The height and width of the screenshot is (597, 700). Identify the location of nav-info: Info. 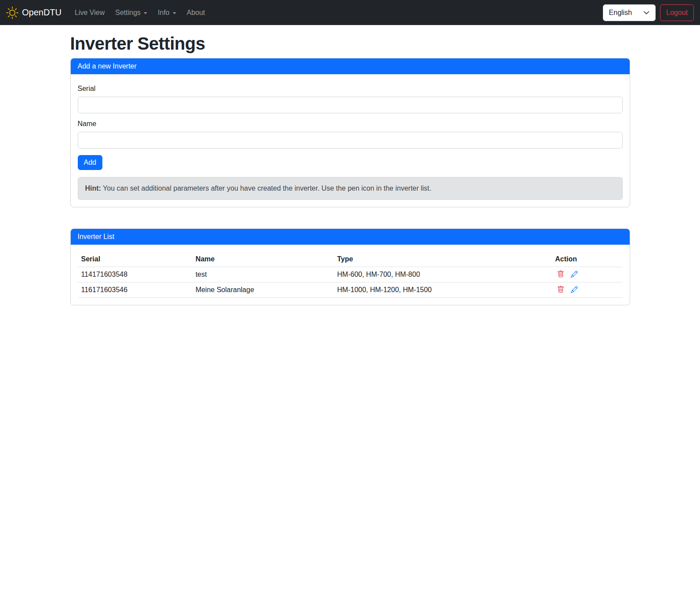
(167, 13).